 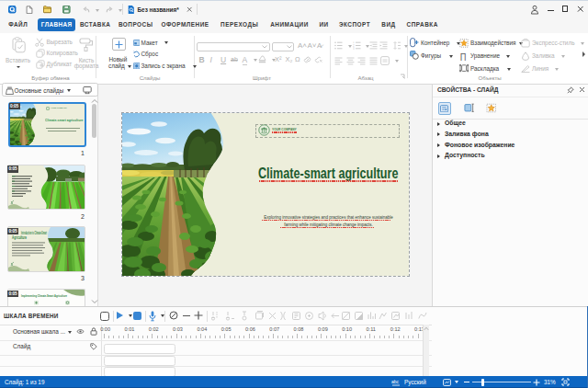 I want to click on svg-text:Implementing Climate-Smart Agr: Implementing Climate-Smart Agriculture, so click(x=44, y=296).